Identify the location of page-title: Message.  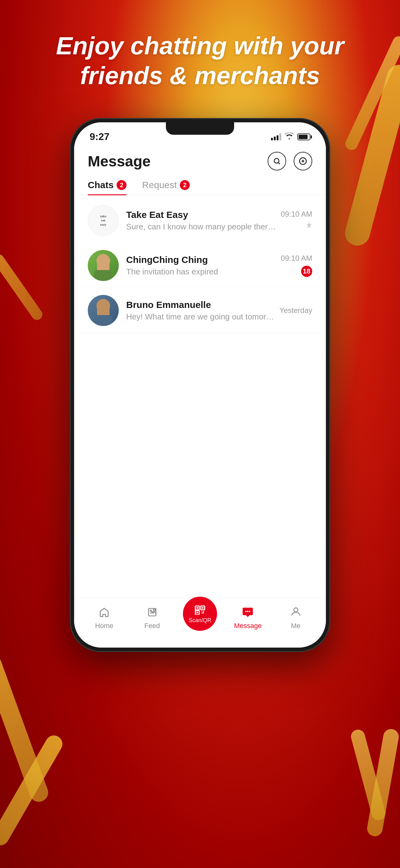
(119, 161).